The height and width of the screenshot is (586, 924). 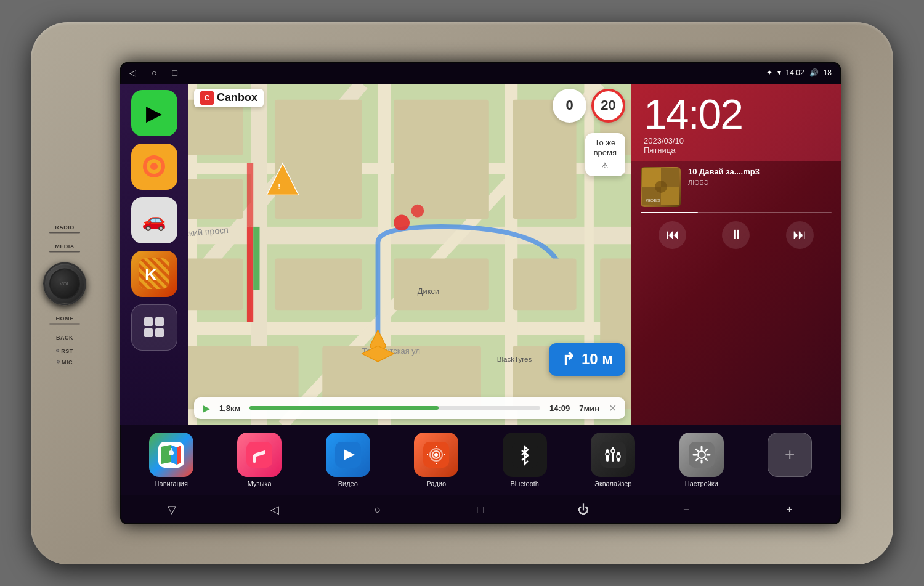 What do you see at coordinates (569, 106) in the screenshot?
I see `current-speed: 0` at bounding box center [569, 106].